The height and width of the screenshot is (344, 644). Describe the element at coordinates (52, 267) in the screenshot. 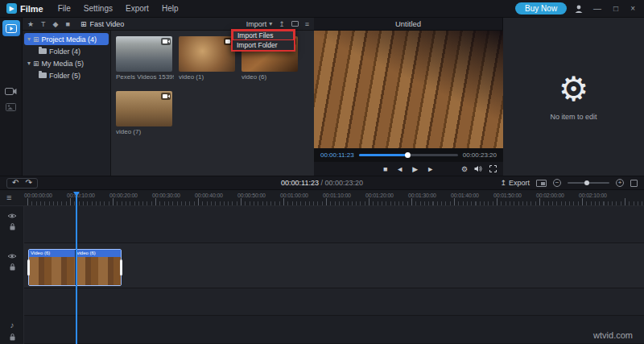

I see `timeline-clip: Video (6)` at that location.